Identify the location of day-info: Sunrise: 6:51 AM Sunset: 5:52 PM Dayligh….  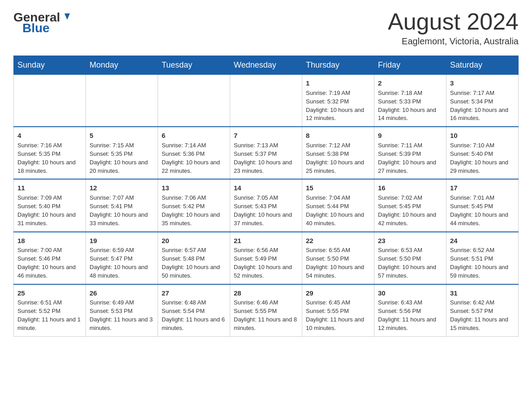
(50, 315).